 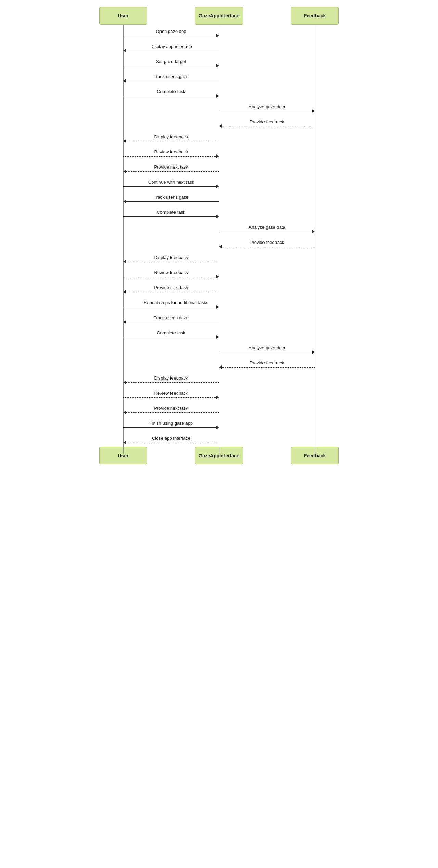 I want to click on message-row: Open gaze app, so click(x=219, y=36).